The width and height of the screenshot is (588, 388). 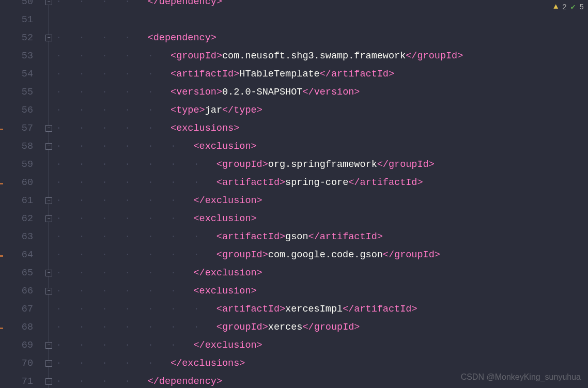 I want to click on code-line: · · · · · · · <groupId>xerces</groupId>, so click(x=322, y=328).